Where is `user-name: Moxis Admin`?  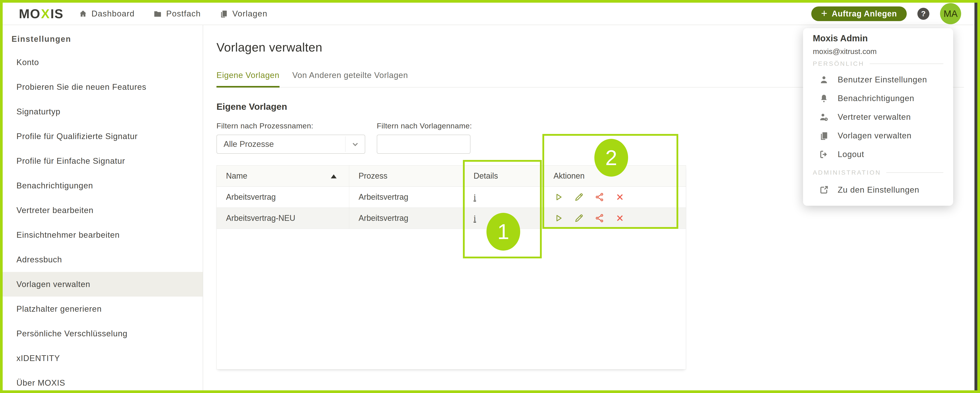 user-name: Moxis Admin is located at coordinates (878, 38).